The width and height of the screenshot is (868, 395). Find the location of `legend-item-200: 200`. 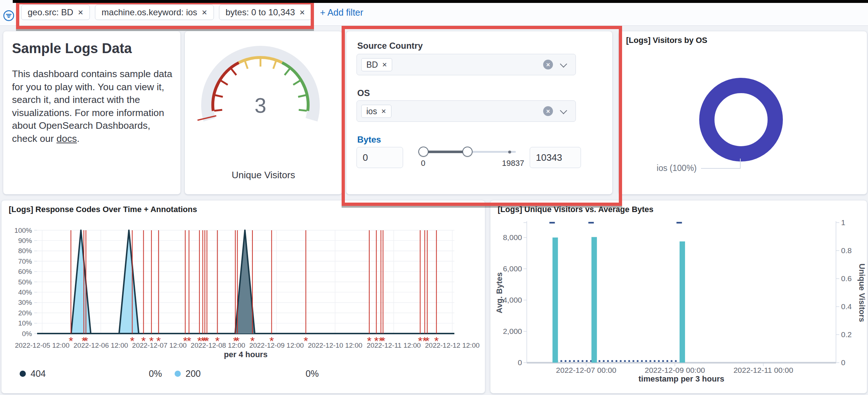

legend-item-200: 200 is located at coordinates (188, 374).